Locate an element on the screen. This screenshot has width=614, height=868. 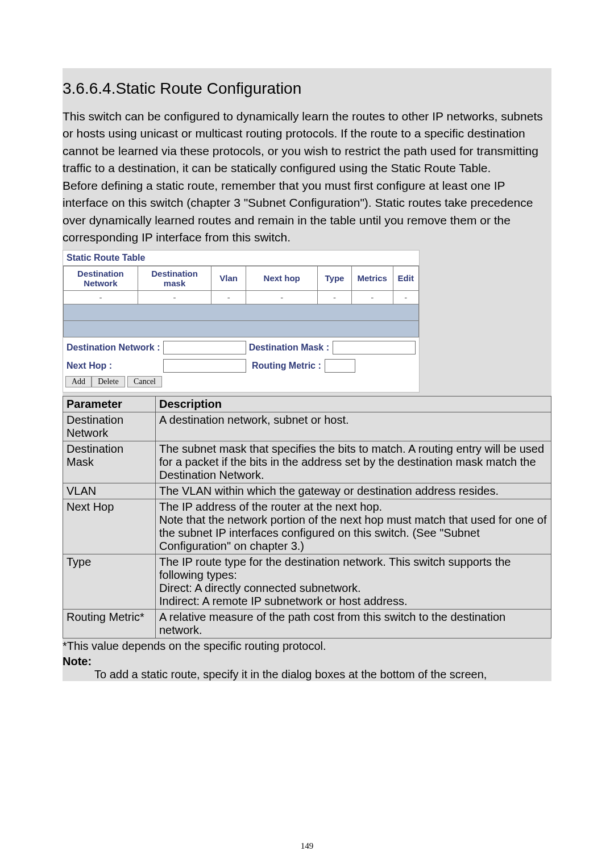
footnote: *This value depends on the specific rout… is located at coordinates (307, 646).